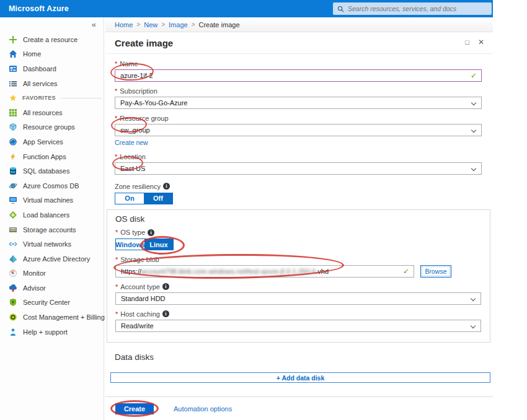 Image resolution: width=527 pixels, height=420 pixels. I want to click on zone-resiliency-off-option: Off, so click(158, 198).